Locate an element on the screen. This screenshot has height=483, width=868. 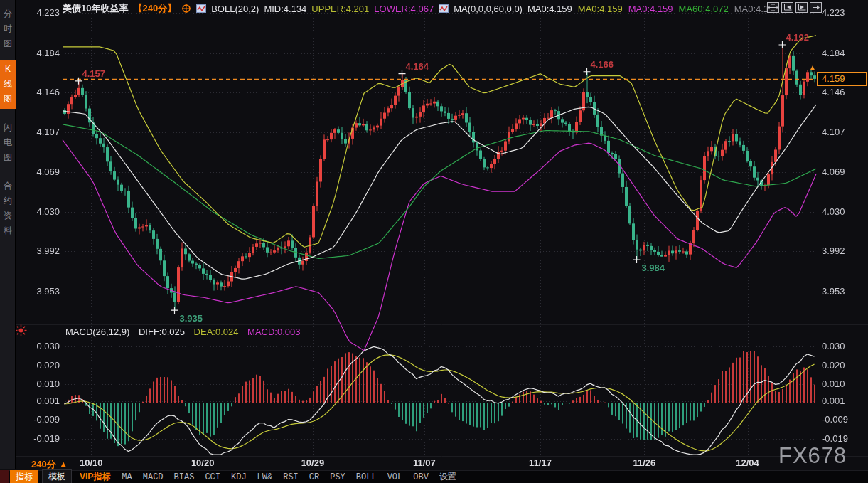
toolbar-button-13: BOLL is located at coordinates (367, 477).